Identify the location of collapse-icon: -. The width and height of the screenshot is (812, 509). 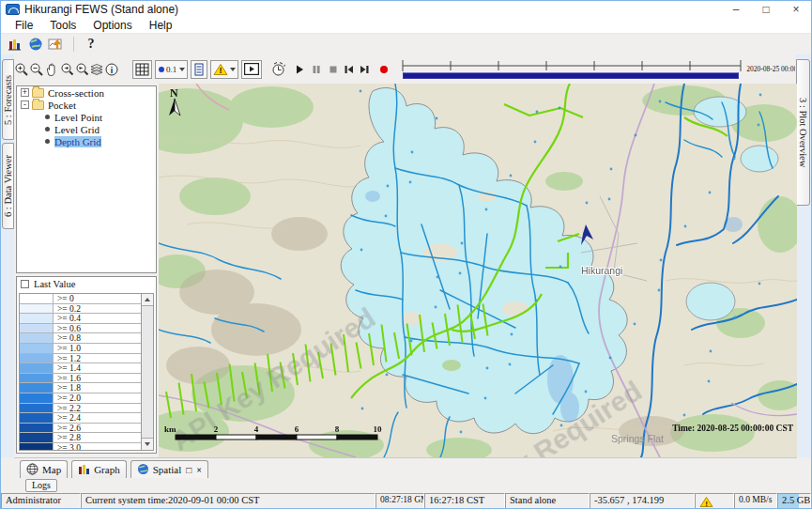
(24, 105).